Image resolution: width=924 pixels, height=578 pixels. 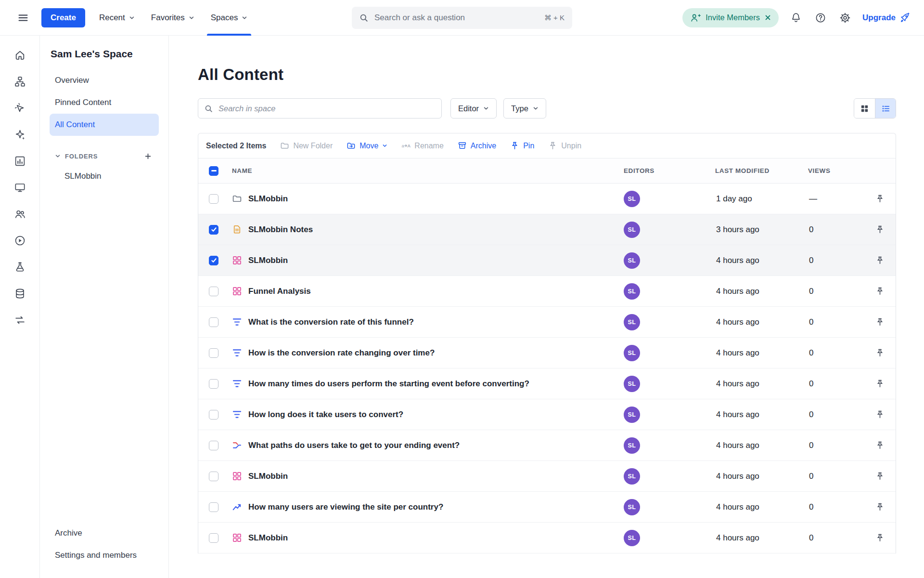 I want to click on table-row: How many times do users perform the star…, so click(x=547, y=384).